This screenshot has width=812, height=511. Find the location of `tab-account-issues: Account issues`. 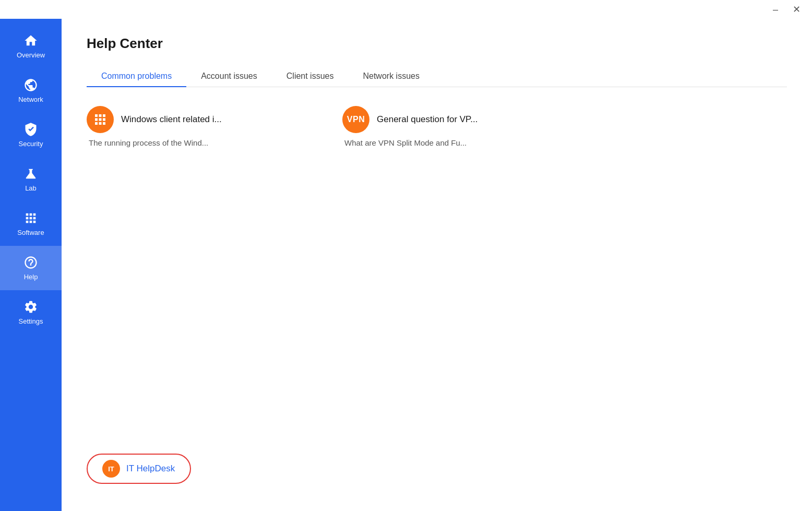

tab-account-issues: Account issues is located at coordinates (229, 77).